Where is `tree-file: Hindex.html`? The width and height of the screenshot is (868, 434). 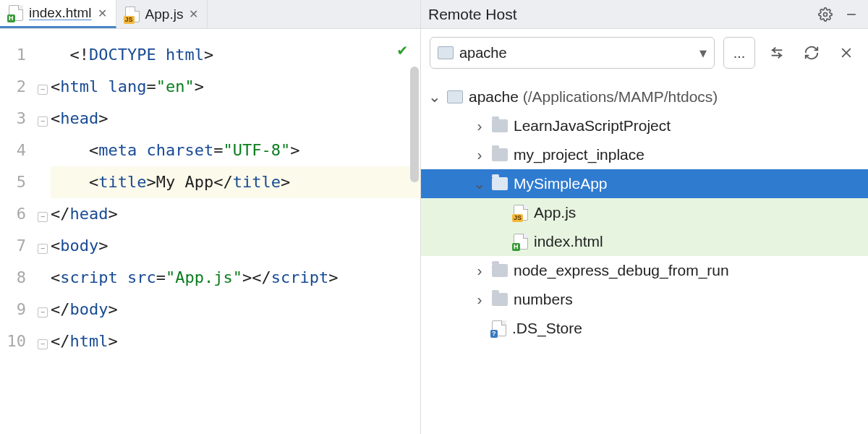
tree-file: Hindex.html is located at coordinates (644, 242).